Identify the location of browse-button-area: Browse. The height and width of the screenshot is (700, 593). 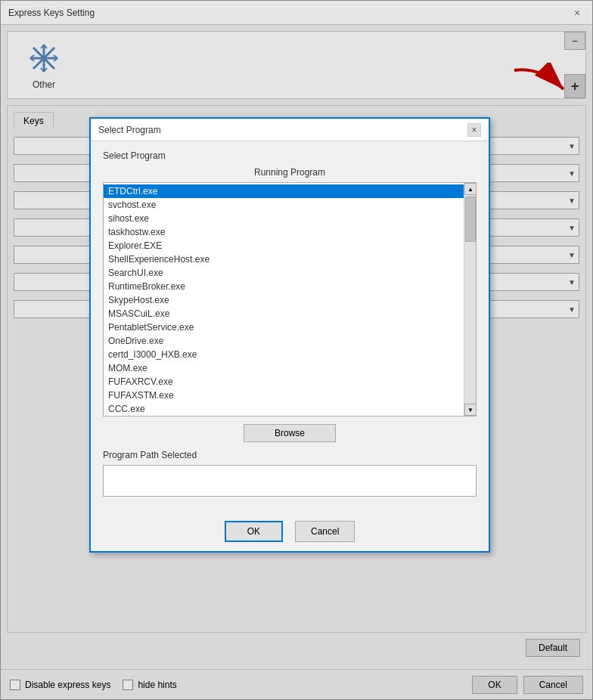
(290, 433).